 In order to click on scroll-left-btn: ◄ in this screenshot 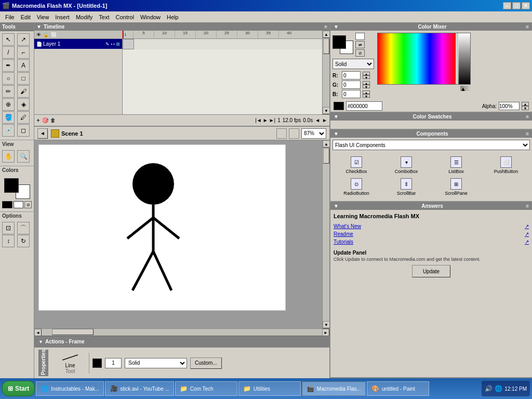, I will do `click(317, 121)`.